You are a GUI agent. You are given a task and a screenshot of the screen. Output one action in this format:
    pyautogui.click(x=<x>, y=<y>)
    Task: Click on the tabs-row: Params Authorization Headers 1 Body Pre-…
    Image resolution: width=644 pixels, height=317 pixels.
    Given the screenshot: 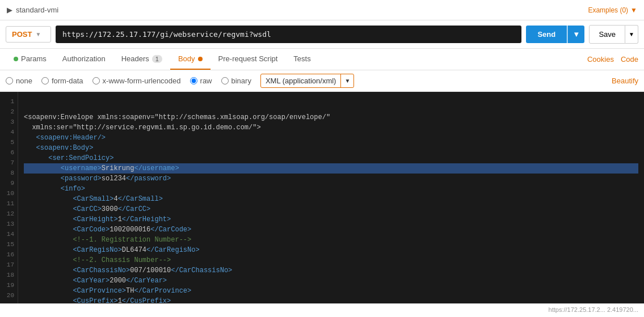 What is the action you would take?
    pyautogui.click(x=322, y=60)
    